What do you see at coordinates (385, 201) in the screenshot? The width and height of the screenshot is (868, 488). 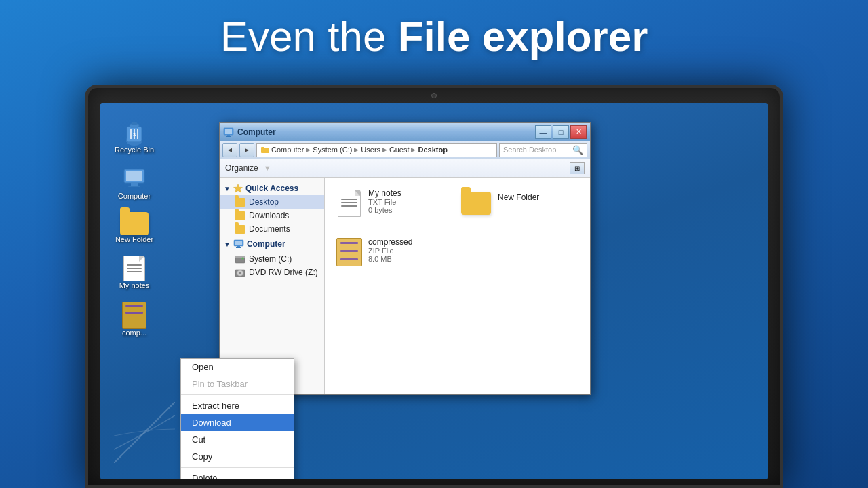 I see `my-notes-info: My notes TXT File 0 bytes` at bounding box center [385, 201].